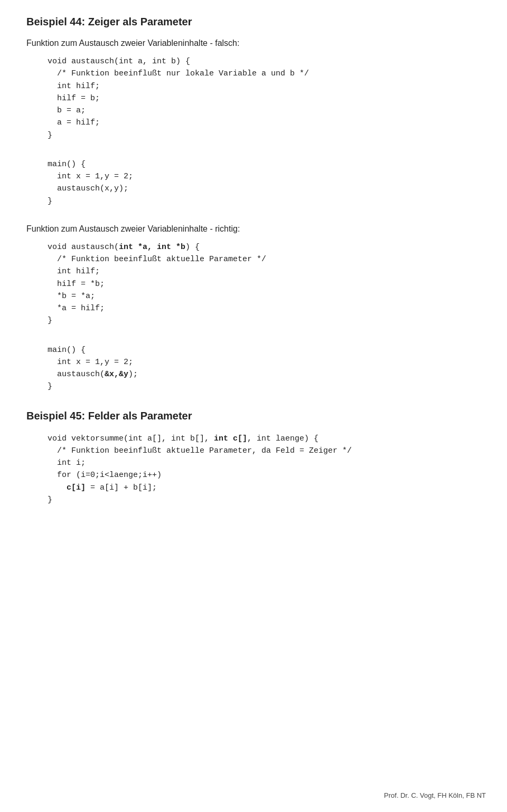 The height and width of the screenshot is (812, 507). I want to click on code-block-3: void austausch(int *a, int *b) { /* Funk…, so click(264, 284).